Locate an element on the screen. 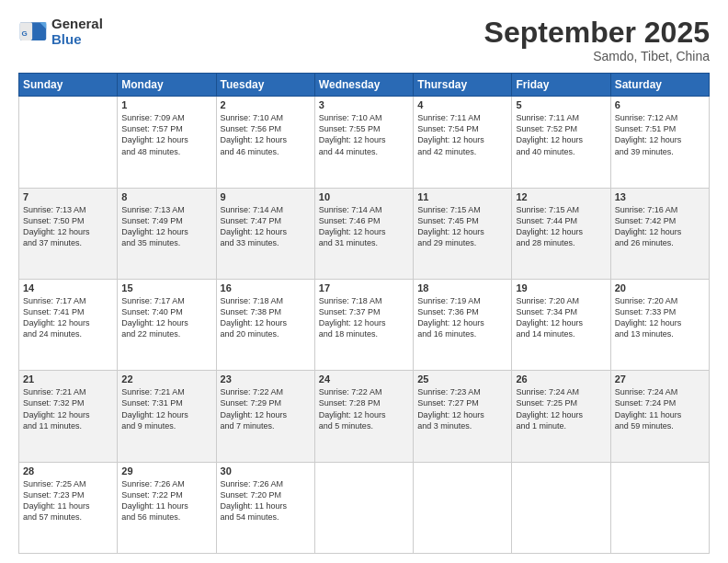  calendar-cell: 21Sunrise: 7:21 AMSunset: 7:32 PMDayligh… is located at coordinates (68, 416).